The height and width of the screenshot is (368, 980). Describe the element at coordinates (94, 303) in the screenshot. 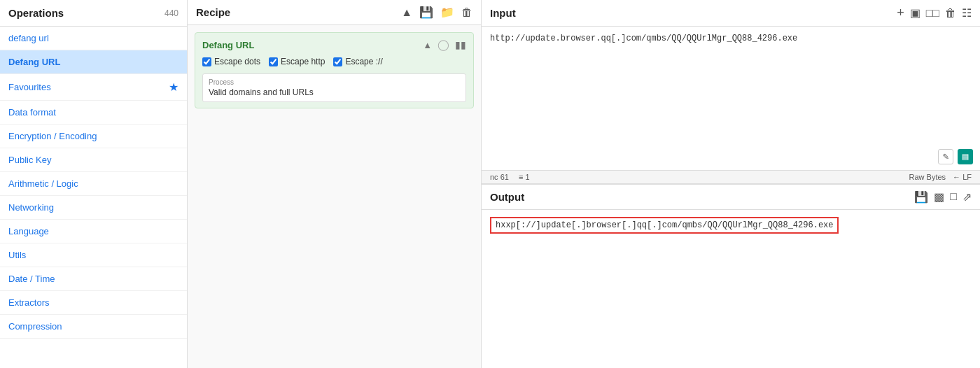

I see `sidebar-item-extractors: Extractors` at that location.